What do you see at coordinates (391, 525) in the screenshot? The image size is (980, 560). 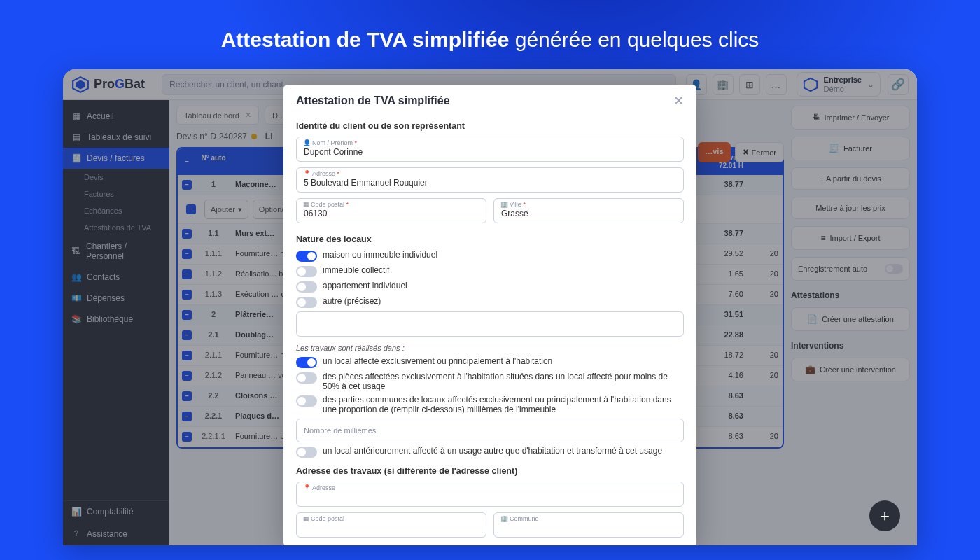 I see `works-postal-field: ▦Code postal` at bounding box center [391, 525].